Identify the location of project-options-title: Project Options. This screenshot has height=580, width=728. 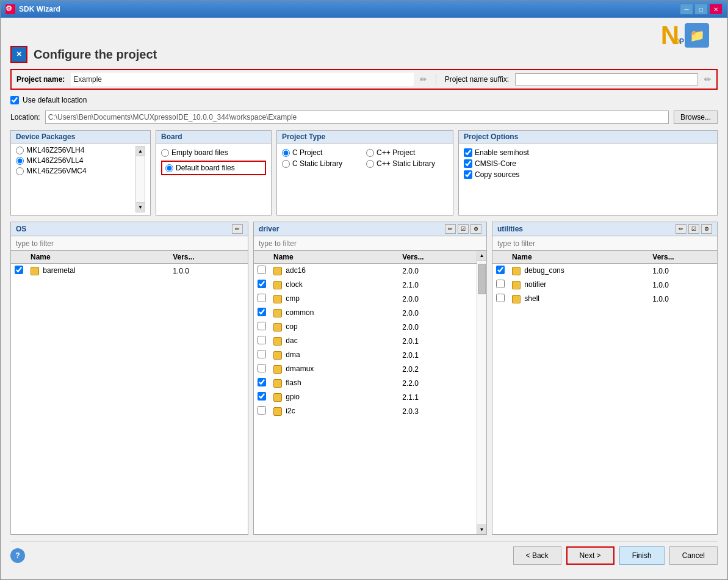
(588, 137).